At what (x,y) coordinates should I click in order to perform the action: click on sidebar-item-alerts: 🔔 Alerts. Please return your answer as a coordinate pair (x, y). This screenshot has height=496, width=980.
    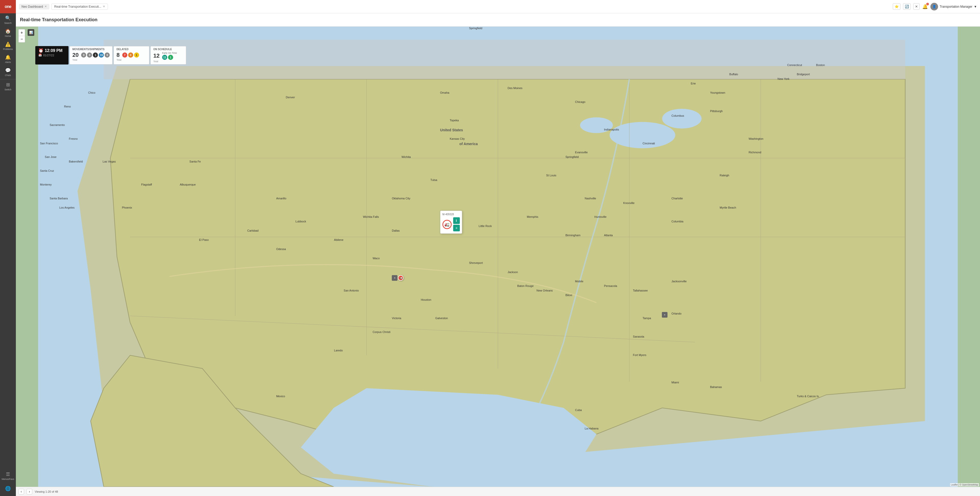
    Looking at the image, I should click on (8, 59).